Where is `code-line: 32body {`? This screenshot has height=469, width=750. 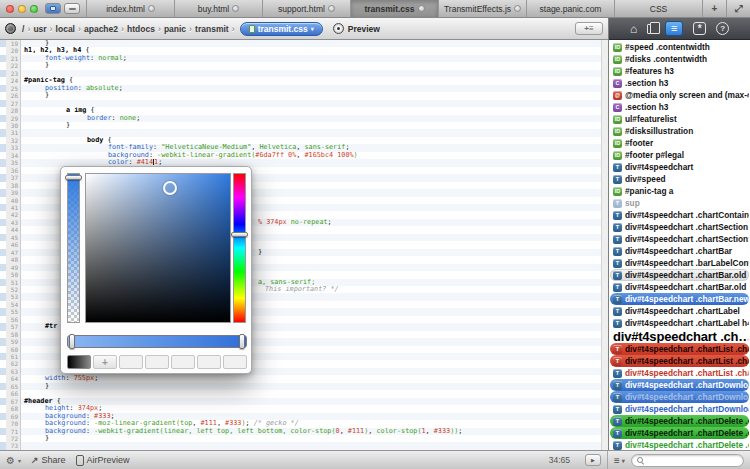 code-line: 32body { is located at coordinates (304, 140).